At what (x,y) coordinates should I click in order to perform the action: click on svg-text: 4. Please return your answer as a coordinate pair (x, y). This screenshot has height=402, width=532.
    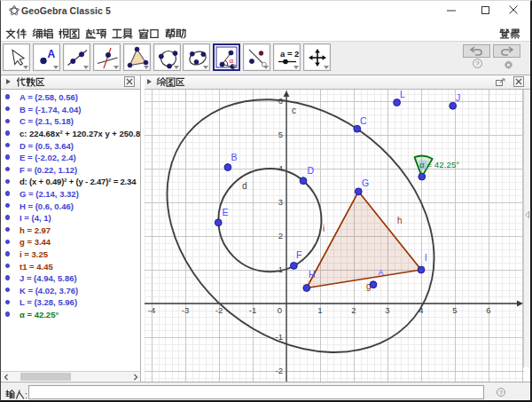
    Looking at the image, I should click on (280, 169).